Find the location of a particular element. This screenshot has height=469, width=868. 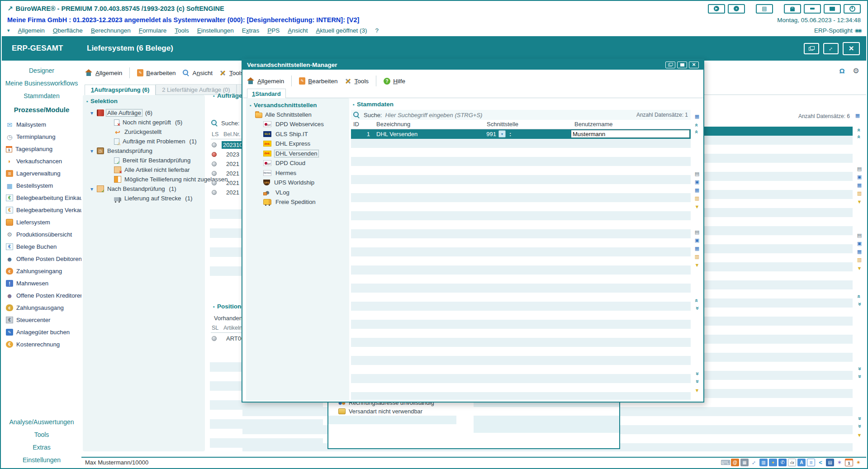

tree-item: Noch nicht geprüft (5) is located at coordinates (144, 122).